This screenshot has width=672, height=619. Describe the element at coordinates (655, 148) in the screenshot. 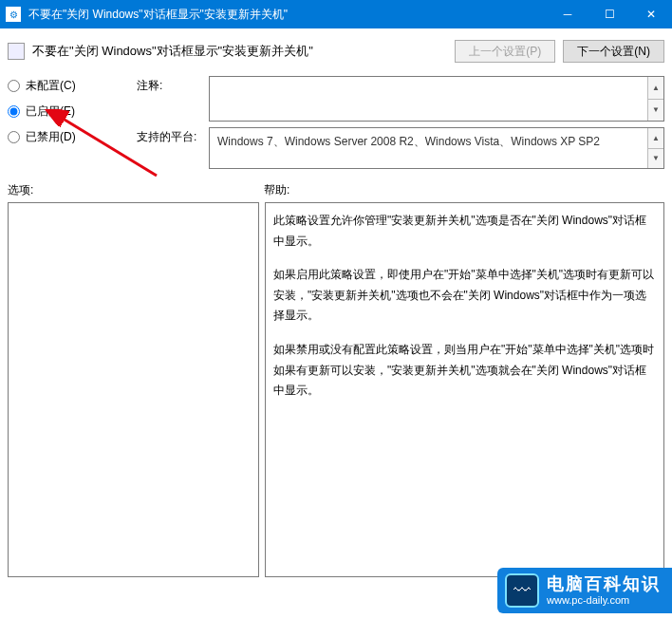

I see `platforms-scroll: ▲ ▼` at that location.